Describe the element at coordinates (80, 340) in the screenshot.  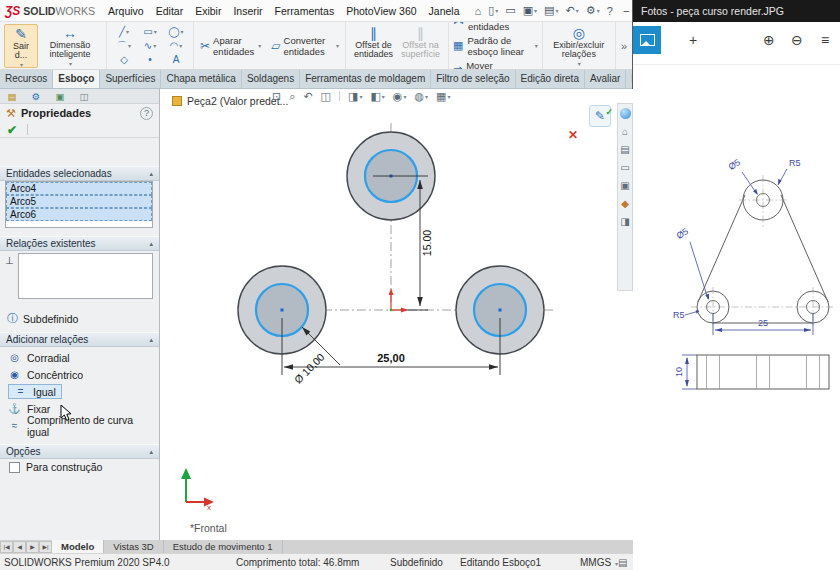
I see `section-add-relations: Adicionar relações ▴` at that location.